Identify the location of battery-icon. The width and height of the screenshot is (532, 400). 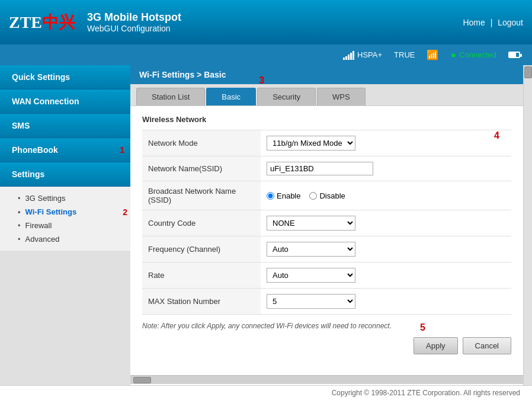
(514, 55).